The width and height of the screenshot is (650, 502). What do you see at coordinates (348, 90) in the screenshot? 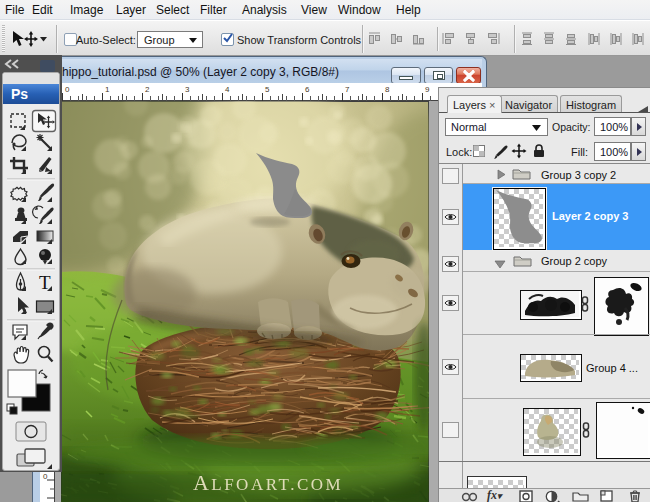
I see `svg-text: 7` at bounding box center [348, 90].